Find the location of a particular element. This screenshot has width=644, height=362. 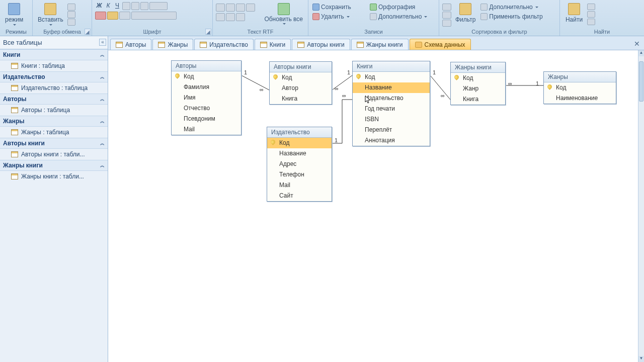

schema-table-genrebooks: Жанры книгиКодЖанрКнига is located at coordinates (478, 83).